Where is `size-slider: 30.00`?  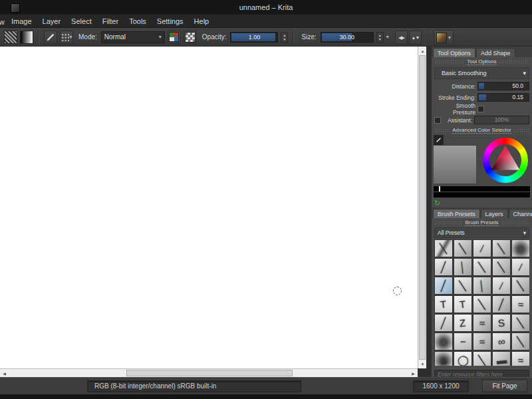
size-slider: 30.00 is located at coordinates (347, 37).